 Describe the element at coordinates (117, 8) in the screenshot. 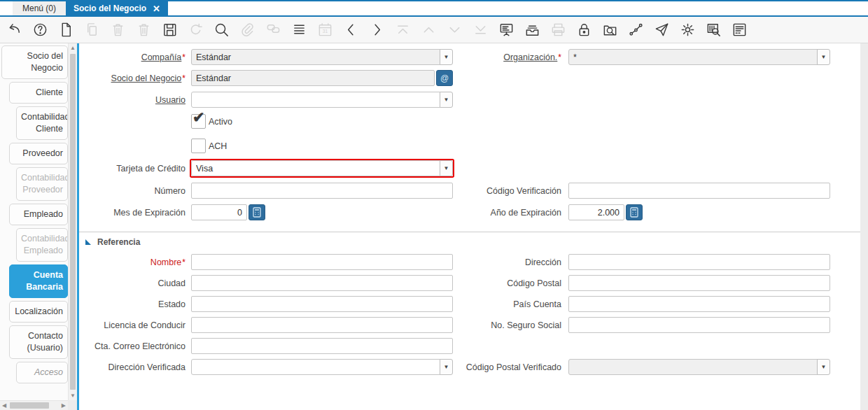

I see `tab-socio-del-negocio: Socio del Negocio ✕` at that location.